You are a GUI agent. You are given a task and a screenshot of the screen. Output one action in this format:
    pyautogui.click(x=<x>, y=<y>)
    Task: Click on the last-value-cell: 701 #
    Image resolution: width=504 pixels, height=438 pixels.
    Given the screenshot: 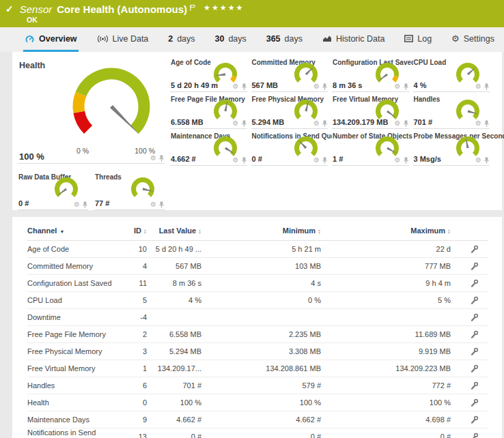 What is the action you would take?
    pyautogui.click(x=174, y=385)
    